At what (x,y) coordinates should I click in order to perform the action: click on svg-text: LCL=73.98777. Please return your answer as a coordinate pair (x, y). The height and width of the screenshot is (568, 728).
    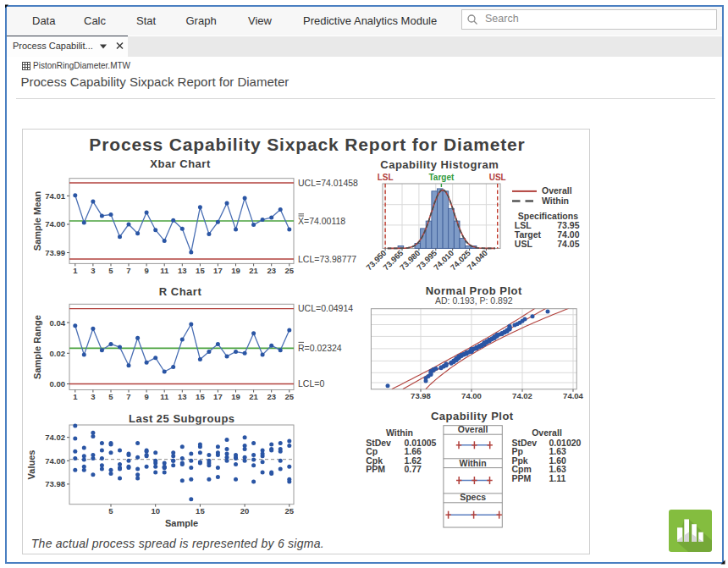
    Looking at the image, I should click on (327, 259).